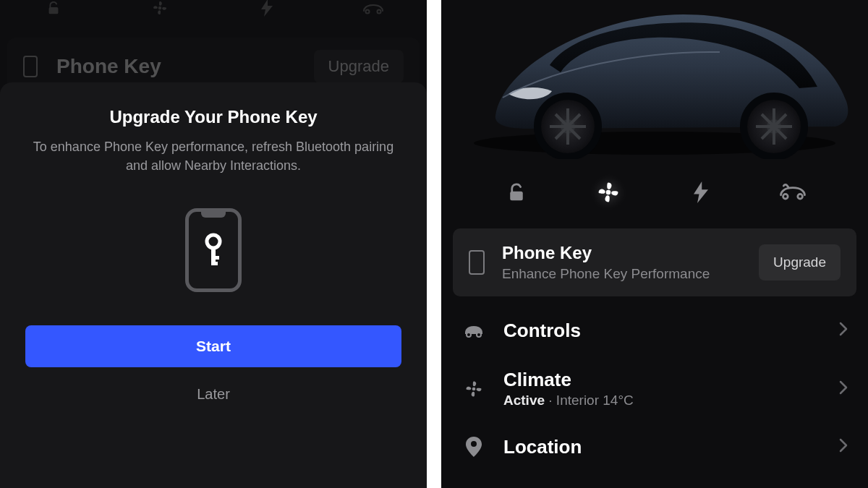  Describe the element at coordinates (655, 192) in the screenshot. I see `quick-actions-row` at that location.